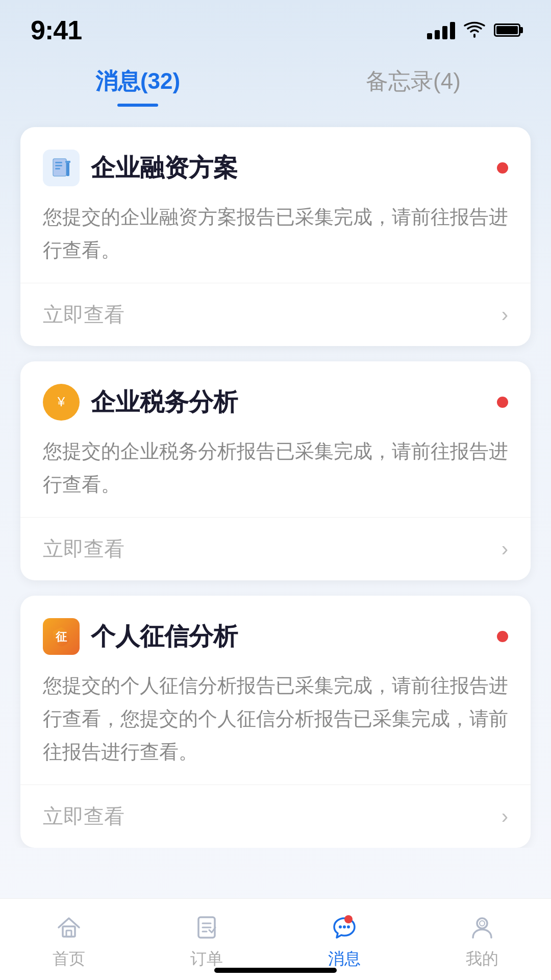 The height and width of the screenshot is (980, 551). What do you see at coordinates (276, 636) in the screenshot?
I see `card-header: 征 个人征信分析` at bounding box center [276, 636].